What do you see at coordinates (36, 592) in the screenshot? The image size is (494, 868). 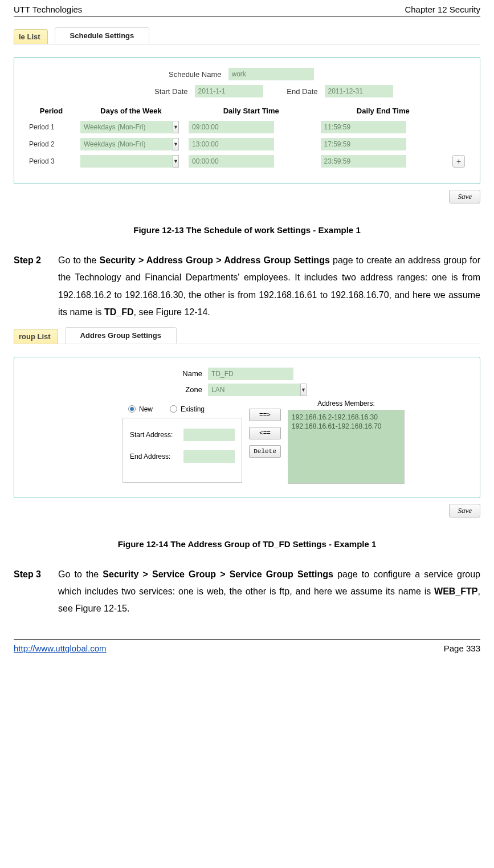 I see `step-label: Step 3` at bounding box center [36, 592].